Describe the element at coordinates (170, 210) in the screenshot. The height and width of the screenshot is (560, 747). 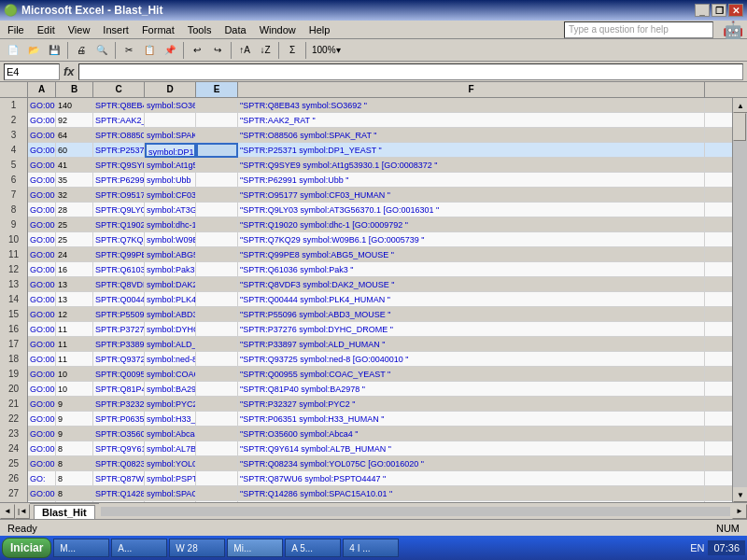
I see `cell-symbol: symbol:AT3G56370.1` at that location.